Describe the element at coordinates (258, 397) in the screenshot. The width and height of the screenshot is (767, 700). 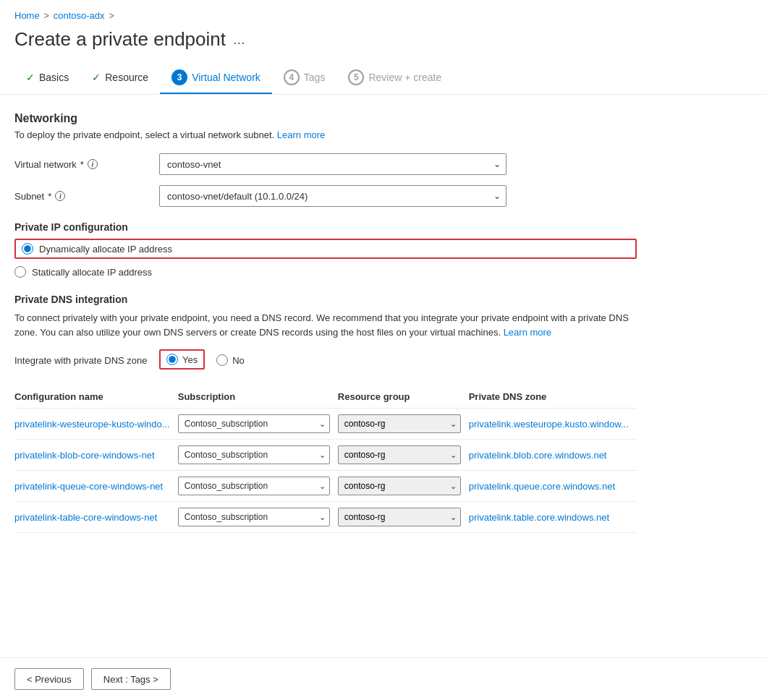
I see `col-subscription: Subscription` at that location.